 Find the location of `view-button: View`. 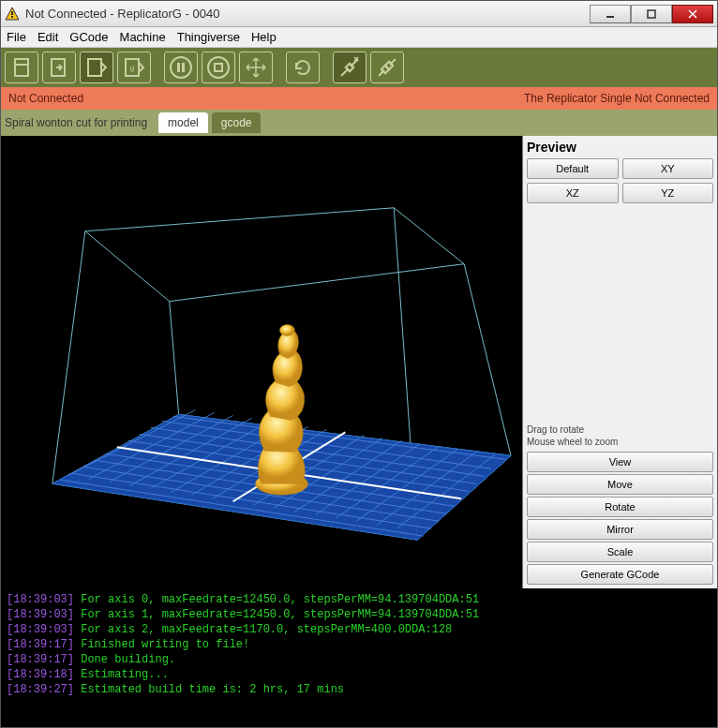

view-button: View is located at coordinates (621, 462).